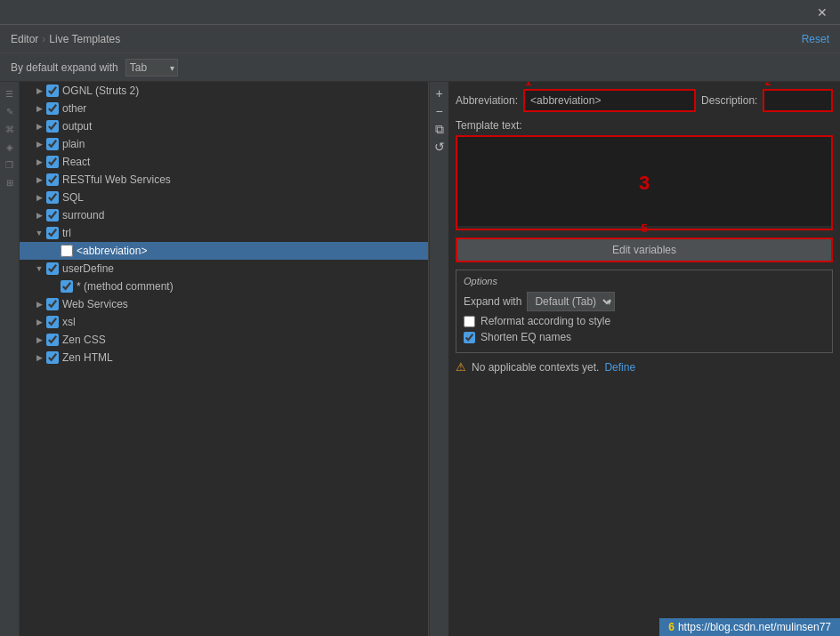  Describe the element at coordinates (644, 125) in the screenshot. I see `template-label: Template text:` at that location.